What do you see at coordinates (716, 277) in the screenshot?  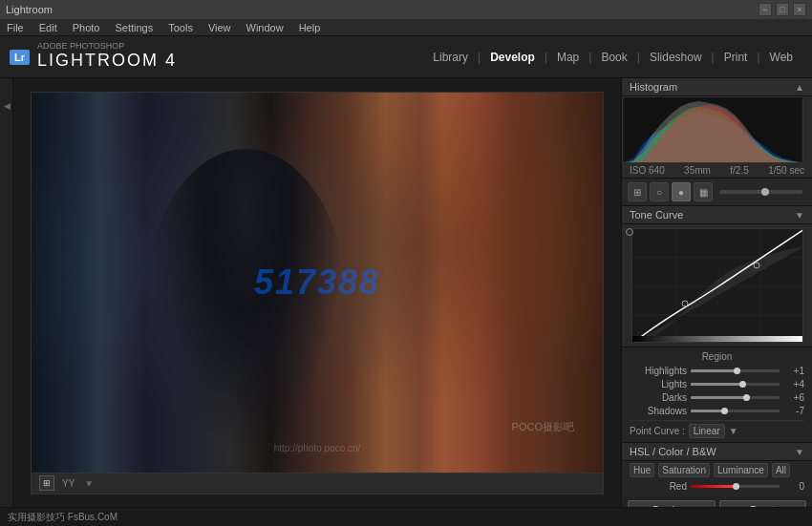 I see `tone-curve-section: Tone Curve ▼` at bounding box center [716, 277].